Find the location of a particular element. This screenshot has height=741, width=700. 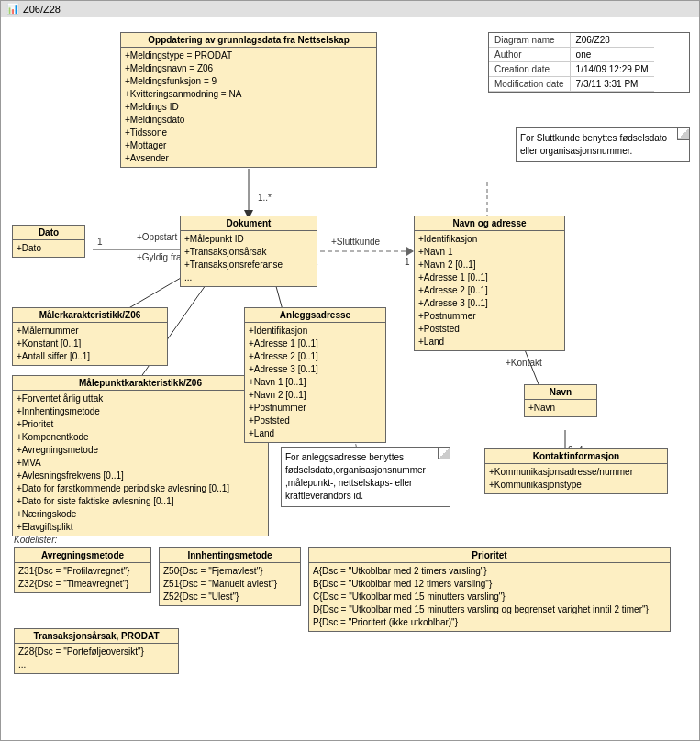

box-dato-body: +Dato is located at coordinates (49, 249).